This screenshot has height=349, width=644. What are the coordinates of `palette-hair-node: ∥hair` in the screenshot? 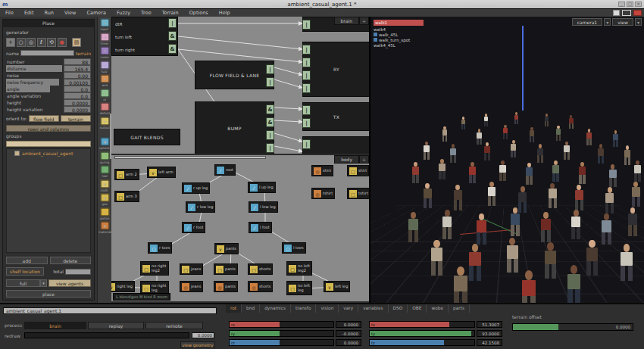 It's located at (105, 171).